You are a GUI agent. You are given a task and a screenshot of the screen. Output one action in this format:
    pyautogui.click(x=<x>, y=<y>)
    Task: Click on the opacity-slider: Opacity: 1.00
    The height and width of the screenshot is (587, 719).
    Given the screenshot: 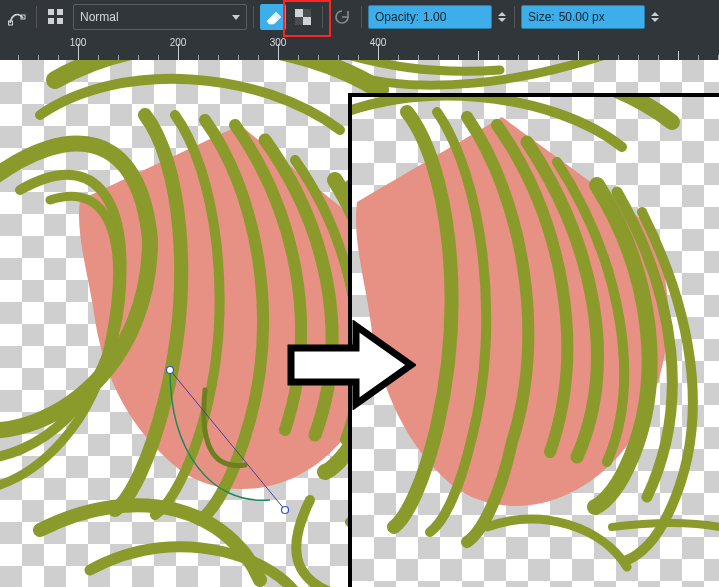 What is the action you would take?
    pyautogui.click(x=430, y=17)
    